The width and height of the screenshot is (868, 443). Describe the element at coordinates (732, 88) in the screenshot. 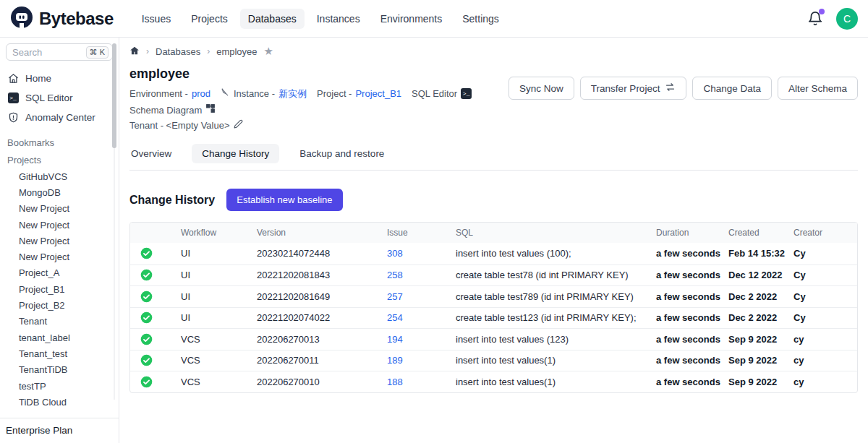

I see `change-data-label: Change Data` at that location.